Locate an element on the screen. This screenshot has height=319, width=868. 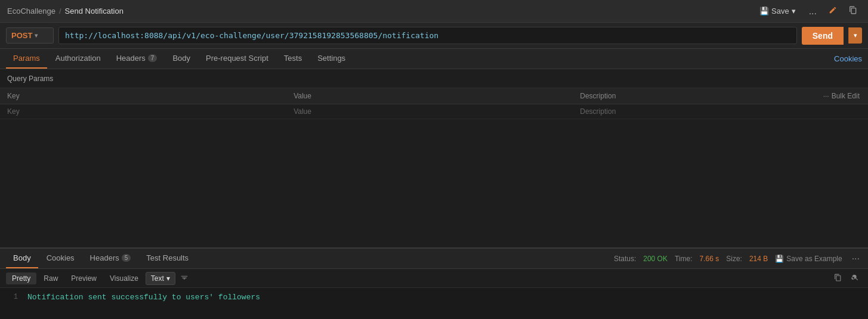
resp-tab-body: Body is located at coordinates (22, 259).